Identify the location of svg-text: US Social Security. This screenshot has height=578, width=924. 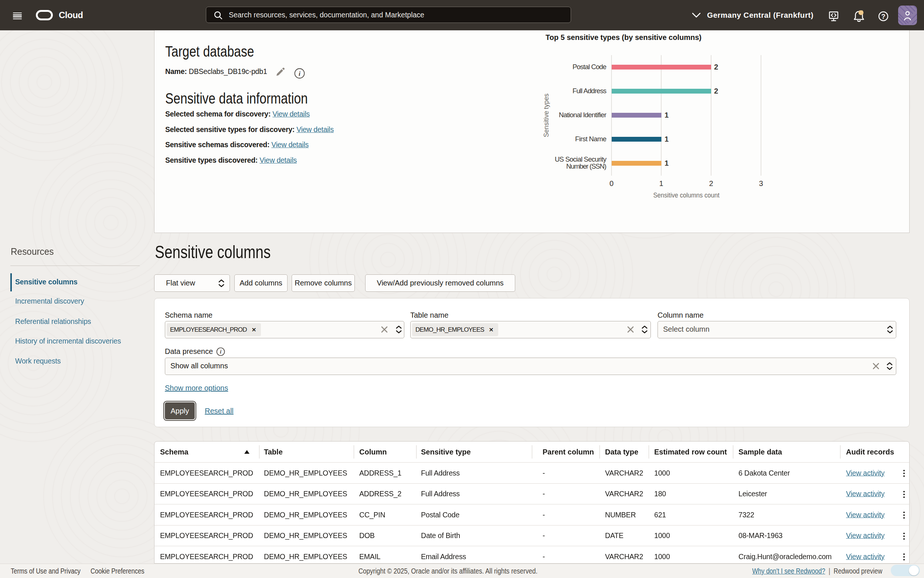
(581, 159).